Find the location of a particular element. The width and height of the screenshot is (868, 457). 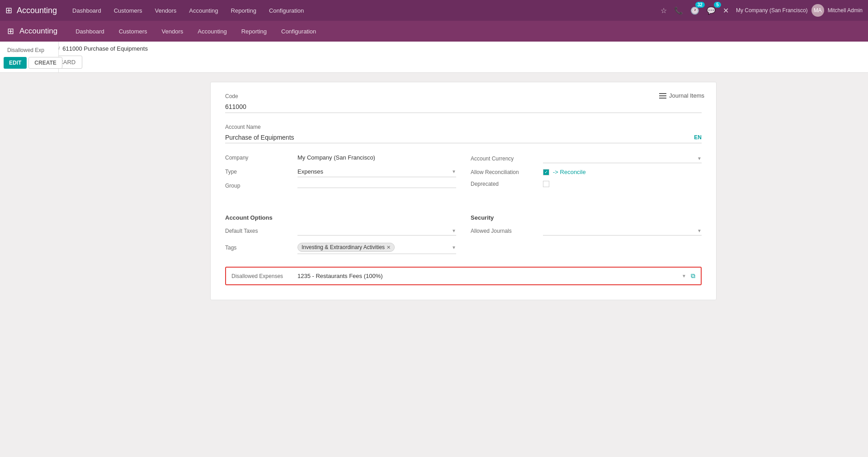

tag-chip-investing: Investing & Extraordinary Activities ✕ is located at coordinates (346, 247).